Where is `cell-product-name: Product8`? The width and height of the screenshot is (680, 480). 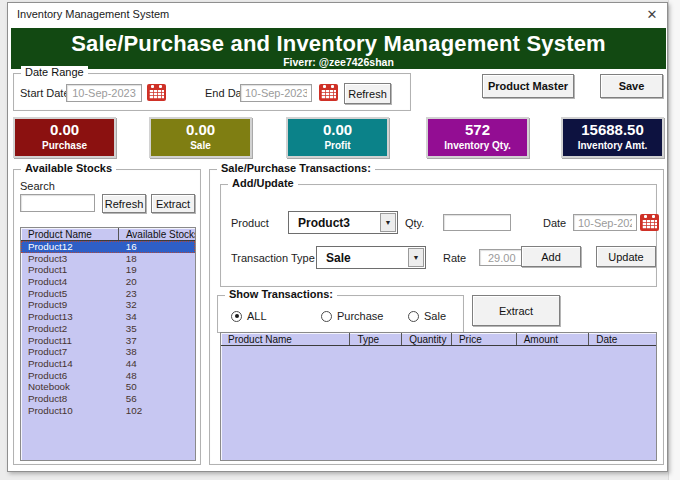 cell-product-name: Product8 is located at coordinates (70, 399).